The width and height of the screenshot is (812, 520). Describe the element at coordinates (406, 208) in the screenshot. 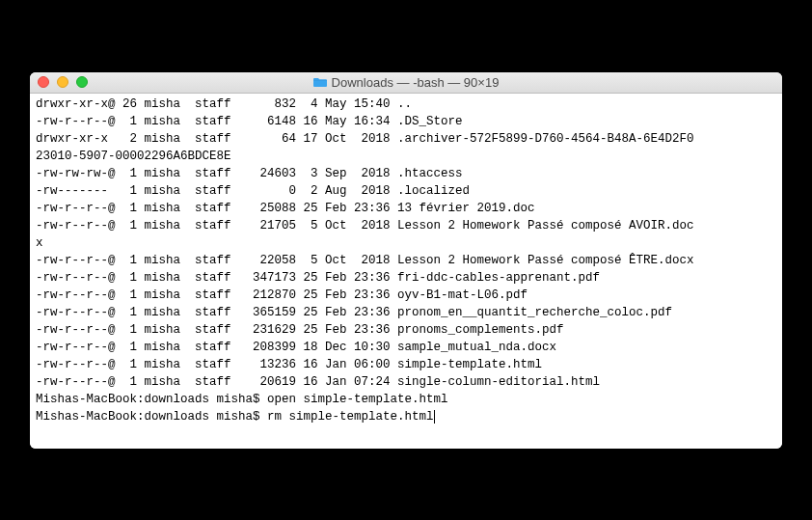

I see `listing-row: -rw-r--r--@ 1 misha staff 25088 25 Feb 2…` at that location.